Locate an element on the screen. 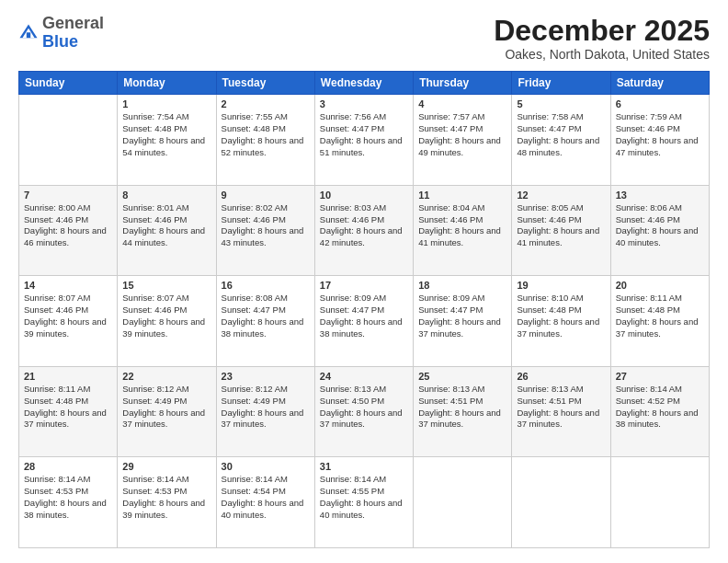 The width and height of the screenshot is (728, 563). table-row: 3Sunrise: 7:56 AMSunset: 4:47 PMDaylight… is located at coordinates (364, 140).